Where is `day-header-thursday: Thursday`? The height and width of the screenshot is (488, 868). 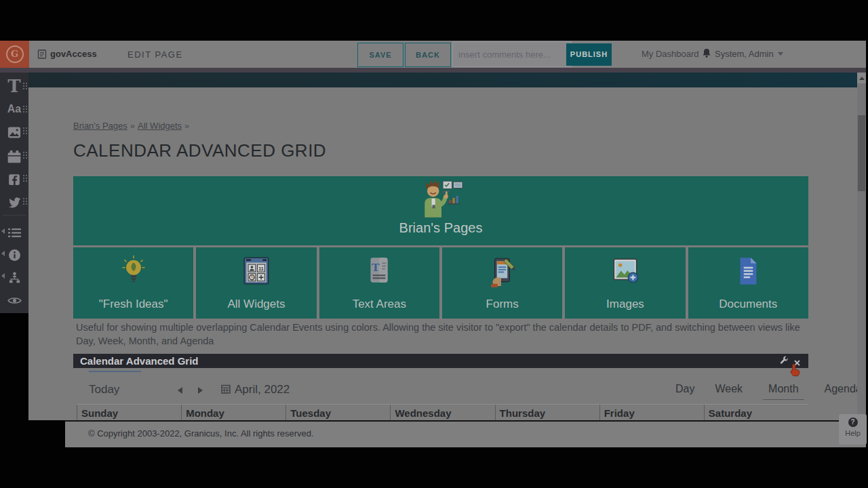
day-header-thursday: Thursday is located at coordinates (547, 412).